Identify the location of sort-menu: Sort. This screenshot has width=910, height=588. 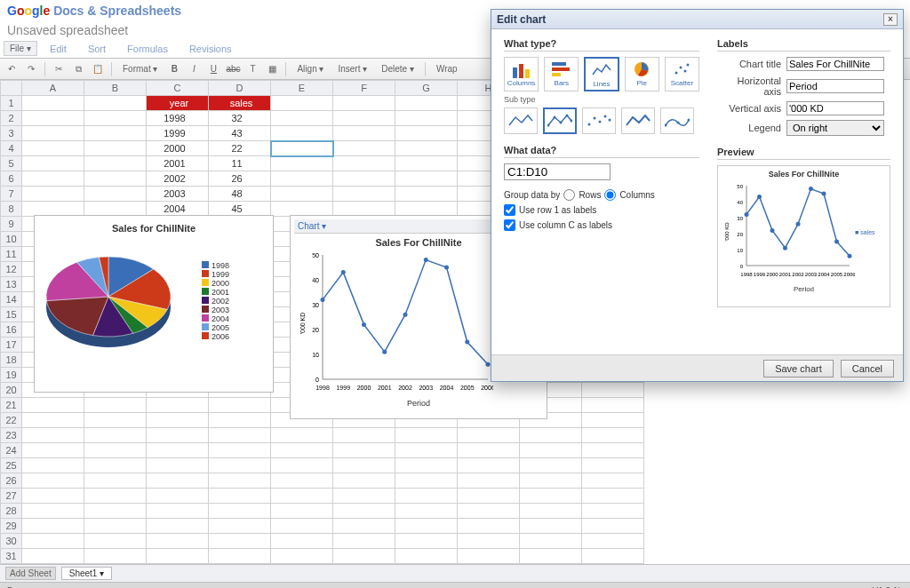
(97, 49).